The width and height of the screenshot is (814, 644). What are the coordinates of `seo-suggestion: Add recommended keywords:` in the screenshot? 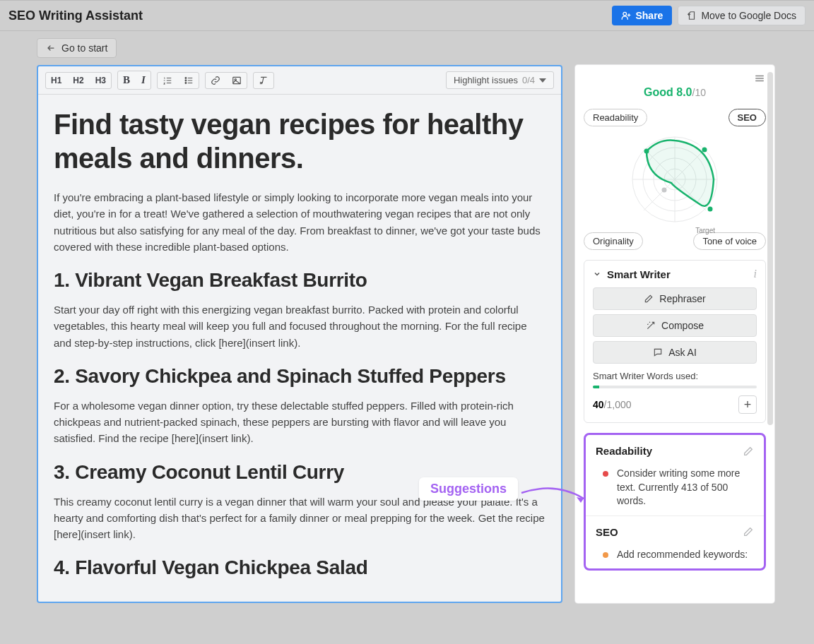 It's located at (675, 555).